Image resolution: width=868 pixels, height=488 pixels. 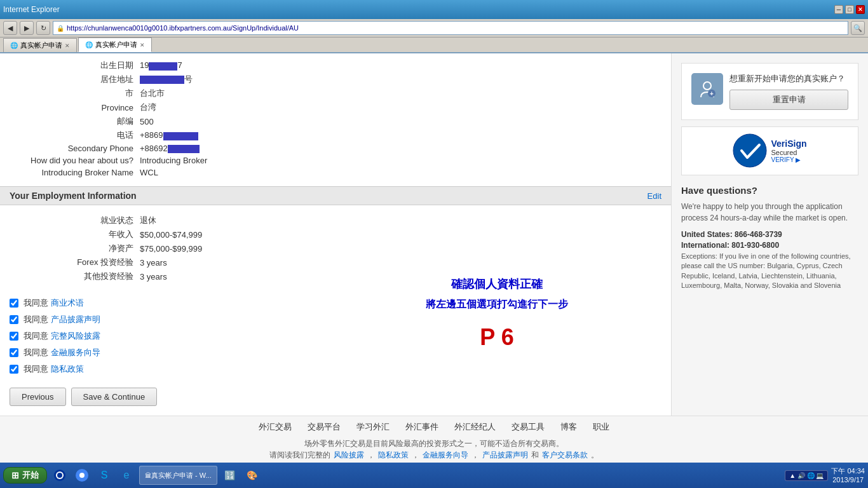 I want to click on footer-link-4: 产品披露声明, so click(x=505, y=455).